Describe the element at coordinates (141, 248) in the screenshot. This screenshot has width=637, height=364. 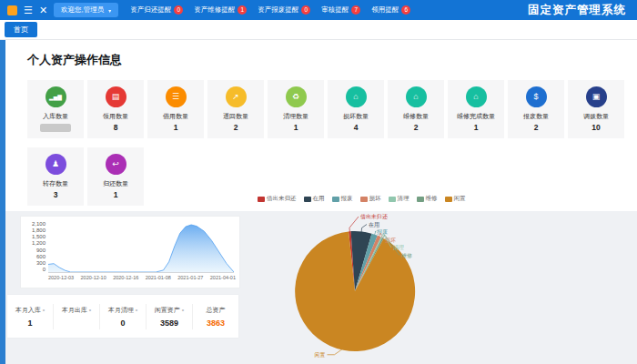
I see `trend-area-chart` at that location.